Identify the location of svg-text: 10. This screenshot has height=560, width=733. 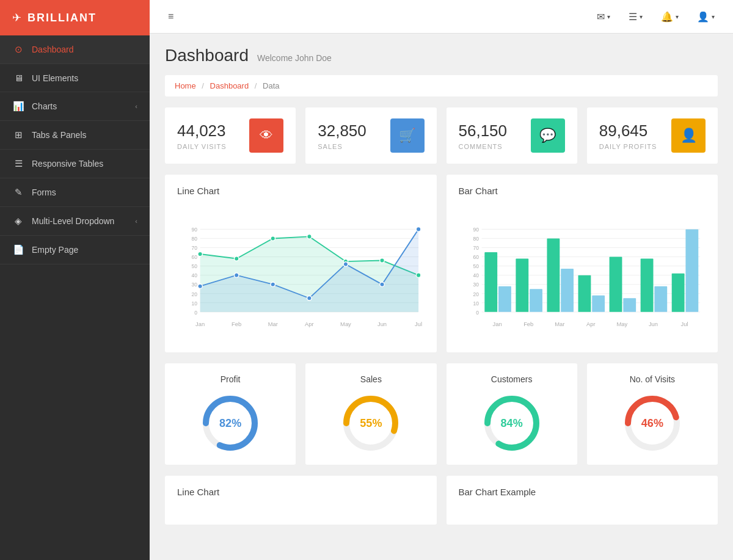
(195, 304).